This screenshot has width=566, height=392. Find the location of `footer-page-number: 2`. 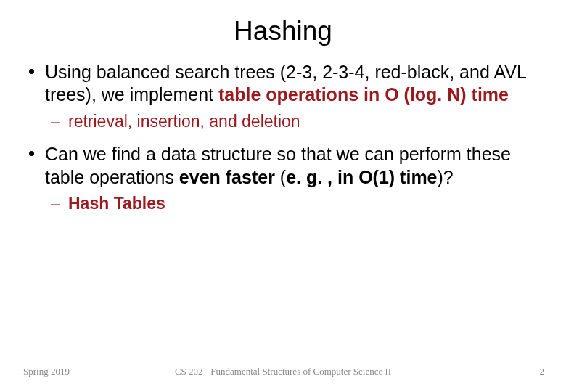

footer-page-number: 2 is located at coordinates (543, 372).